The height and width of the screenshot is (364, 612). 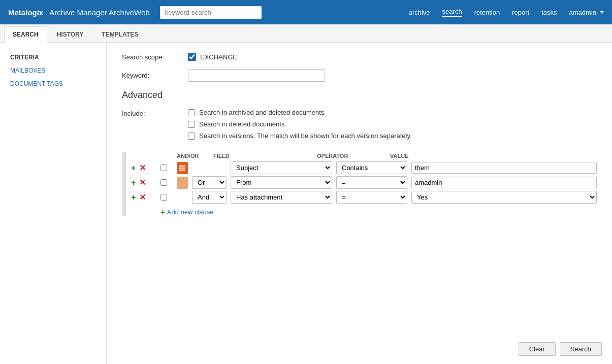 What do you see at coordinates (79, 12) in the screenshot?
I see `brand-logo: Metalogix Archive Manager ArchiveWeb` at bounding box center [79, 12].